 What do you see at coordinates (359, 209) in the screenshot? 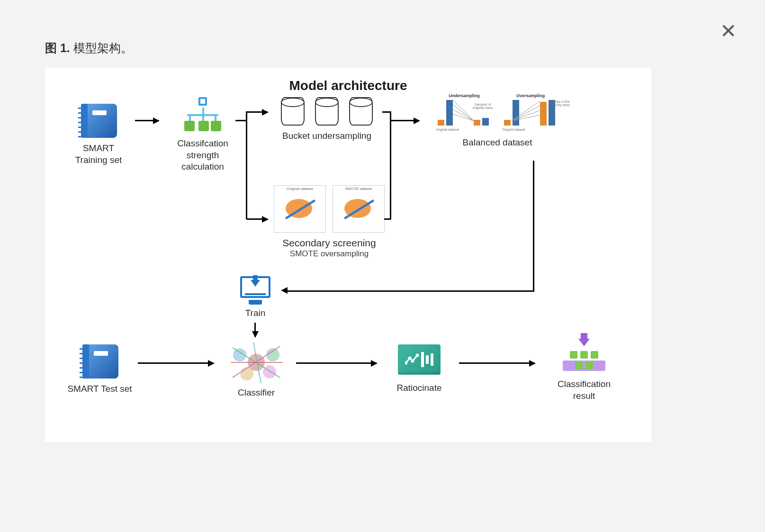
I see `scatter-thumb-smote: SMOTE dataset` at bounding box center [359, 209].